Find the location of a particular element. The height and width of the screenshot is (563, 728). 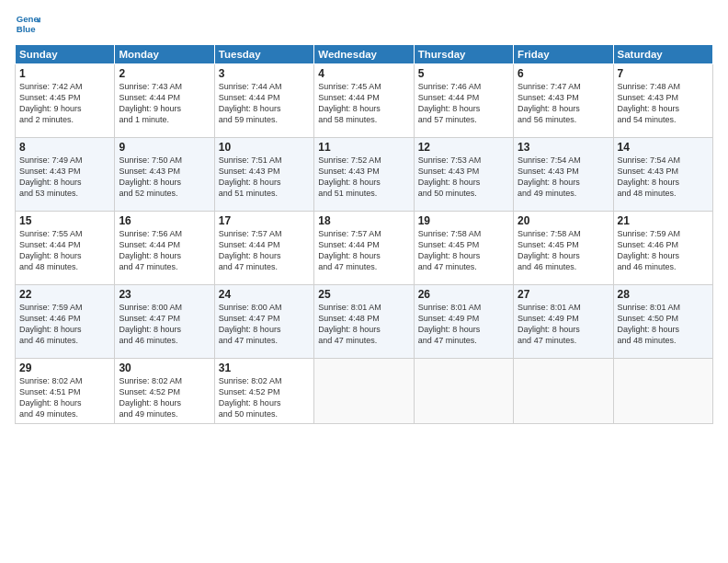

calendar-cell: 30Sunrise: 8:02 AMSunset: 4:52 PMDayligh… is located at coordinates (165, 392).